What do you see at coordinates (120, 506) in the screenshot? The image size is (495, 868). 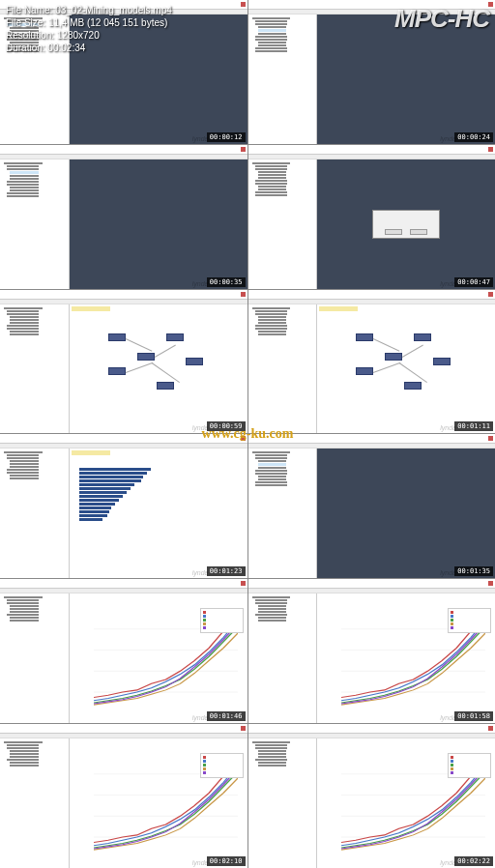 I see `bar-chart` at bounding box center [120, 506].